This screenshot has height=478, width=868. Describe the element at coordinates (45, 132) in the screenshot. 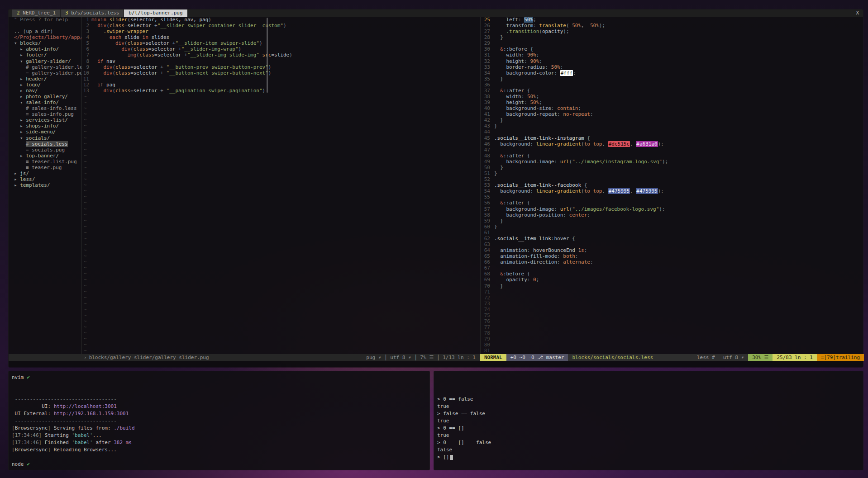

I see `tree-dir-side-menu/: ▸ side-menu/` at that location.